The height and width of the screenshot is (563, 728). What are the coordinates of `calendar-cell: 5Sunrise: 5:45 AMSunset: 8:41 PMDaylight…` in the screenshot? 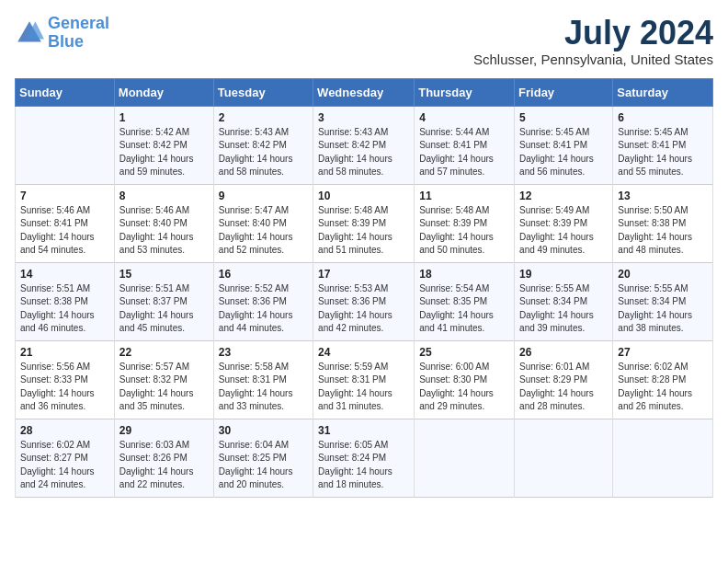 It's located at (564, 145).